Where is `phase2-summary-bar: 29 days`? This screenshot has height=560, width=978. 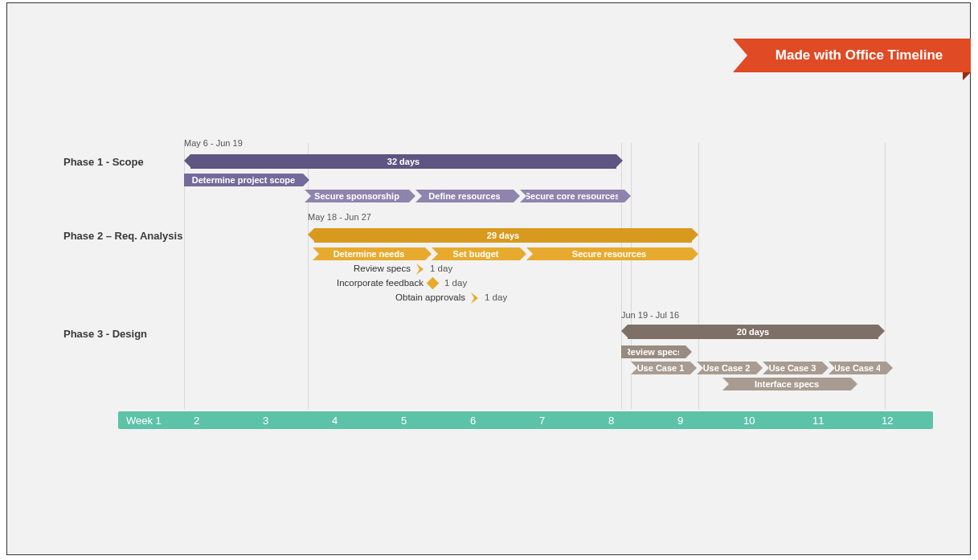 phase2-summary-bar: 29 days is located at coordinates (503, 235).